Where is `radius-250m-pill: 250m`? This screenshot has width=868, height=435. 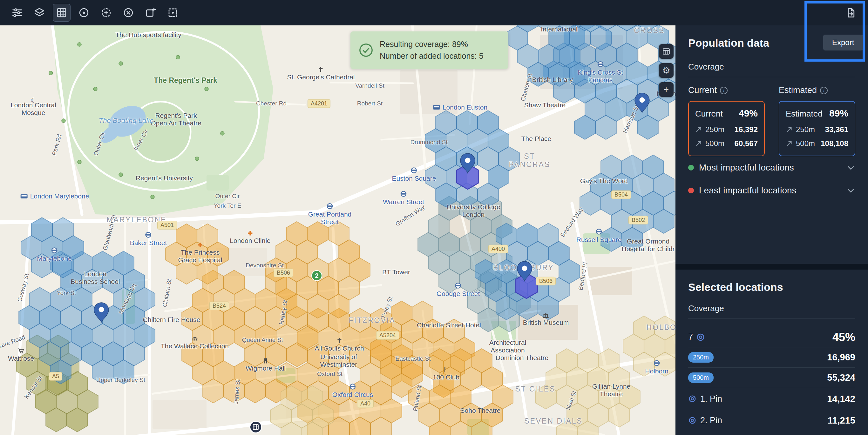
radius-250m-pill: 250m is located at coordinates (701, 358).